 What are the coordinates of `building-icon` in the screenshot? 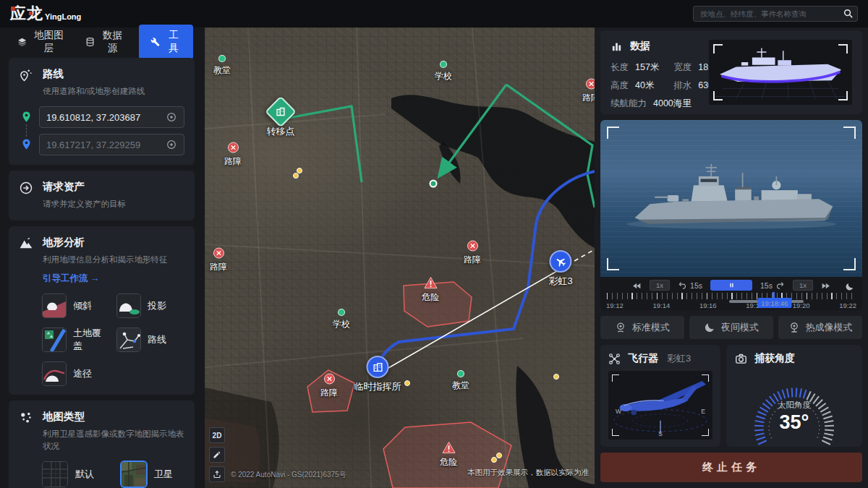 It's located at (378, 367).